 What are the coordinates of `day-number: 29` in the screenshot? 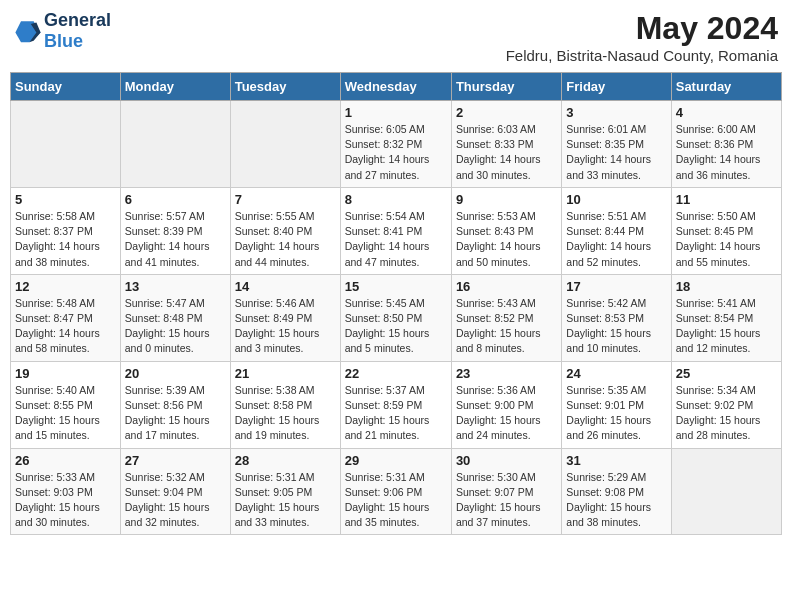 It's located at (396, 460).